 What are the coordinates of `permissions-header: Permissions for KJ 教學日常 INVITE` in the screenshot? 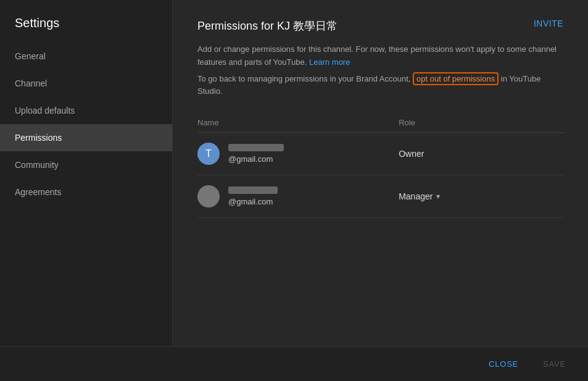 It's located at (380, 26).